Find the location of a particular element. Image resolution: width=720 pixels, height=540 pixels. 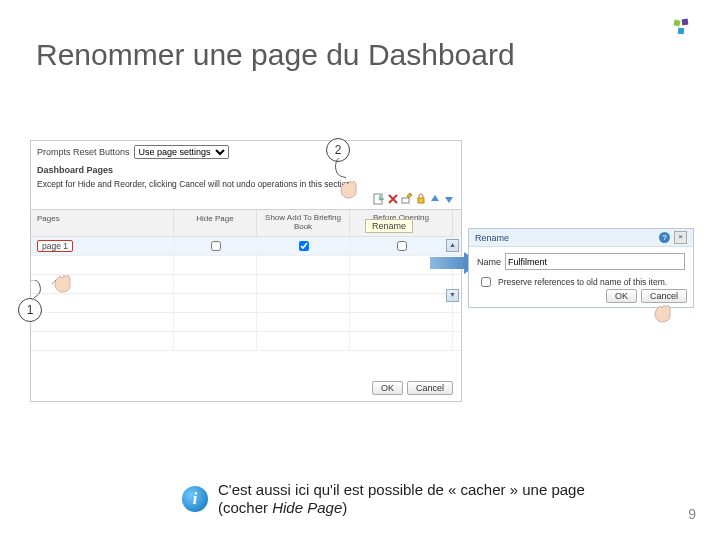

ok-button: OK is located at coordinates (388, 388).